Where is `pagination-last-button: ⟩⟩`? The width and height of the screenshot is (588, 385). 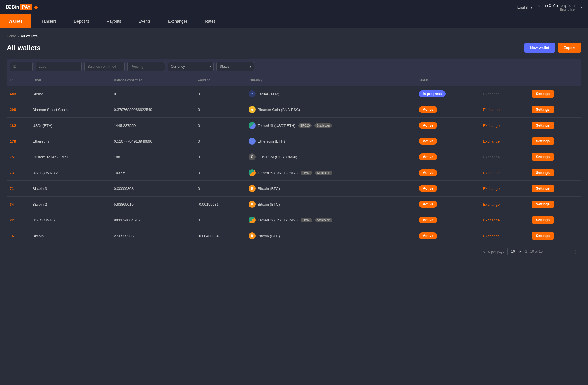 pagination-last-button: ⟩⟩ is located at coordinates (575, 252).